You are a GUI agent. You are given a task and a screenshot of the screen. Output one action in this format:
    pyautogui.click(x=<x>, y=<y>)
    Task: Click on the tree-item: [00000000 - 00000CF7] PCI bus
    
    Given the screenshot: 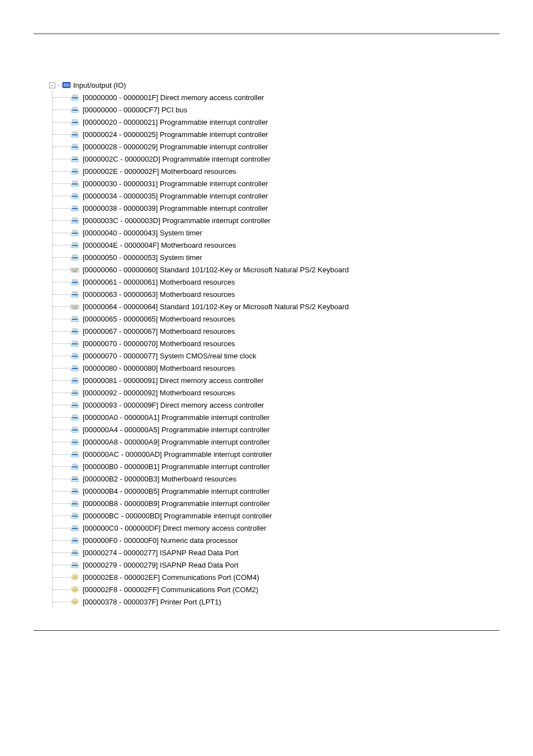 What is the action you would take?
    pyautogui.click(x=276, y=110)
    